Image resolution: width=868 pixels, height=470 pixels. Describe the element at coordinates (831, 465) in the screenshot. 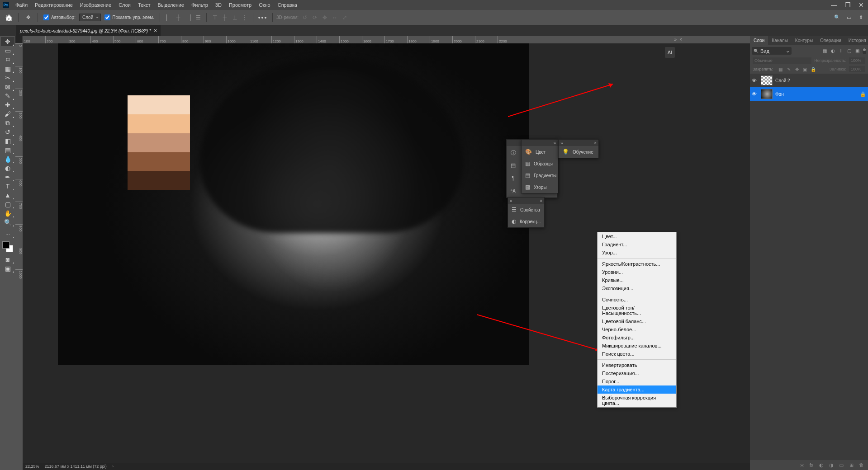

I see `adjustment-layer-icon: ◑` at that location.